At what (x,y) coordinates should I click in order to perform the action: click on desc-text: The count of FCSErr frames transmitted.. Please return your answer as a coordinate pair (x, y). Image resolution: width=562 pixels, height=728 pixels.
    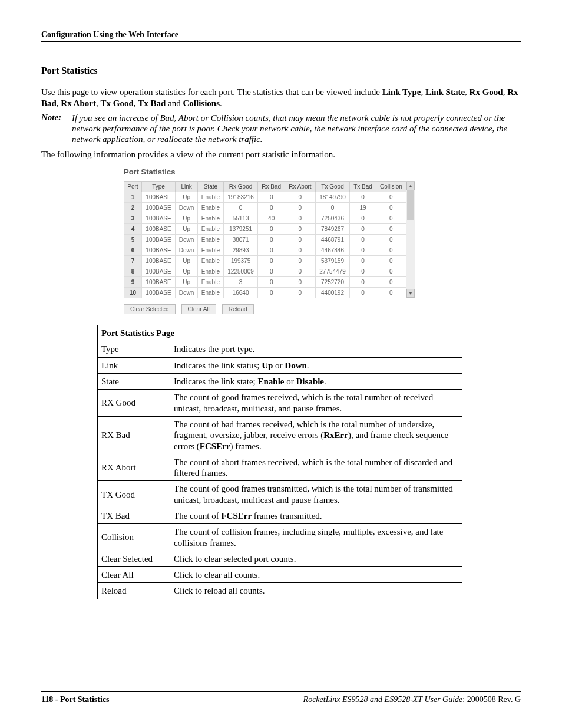
    Looking at the image, I should click on (316, 516).